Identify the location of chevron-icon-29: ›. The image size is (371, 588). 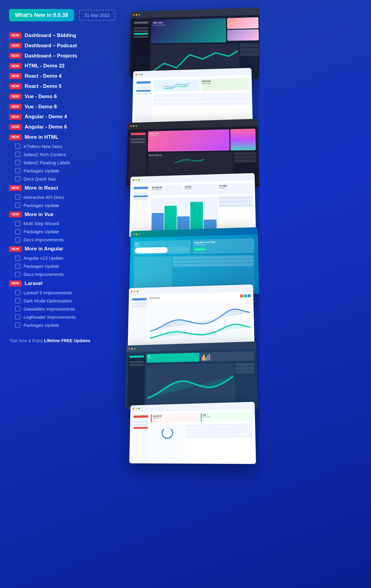
(18, 301).